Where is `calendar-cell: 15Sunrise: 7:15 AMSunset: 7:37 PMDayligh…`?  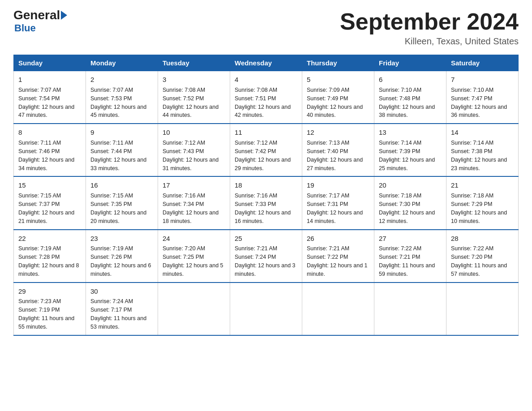
calendar-cell: 15Sunrise: 7:15 AMSunset: 7:37 PMDayligh… is located at coordinates (50, 203).